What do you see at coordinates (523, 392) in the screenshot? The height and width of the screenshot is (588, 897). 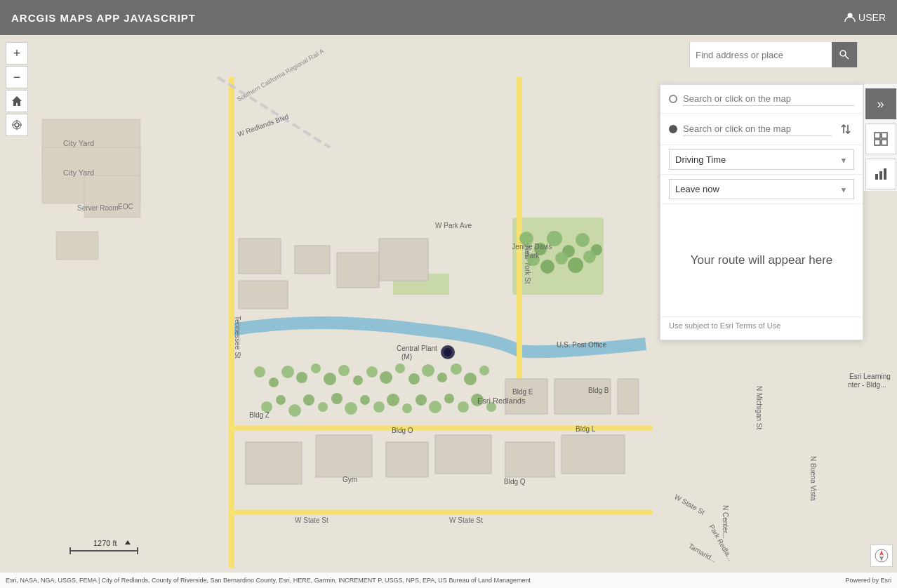 I see `svg-text: Bldg E` at bounding box center [523, 392].